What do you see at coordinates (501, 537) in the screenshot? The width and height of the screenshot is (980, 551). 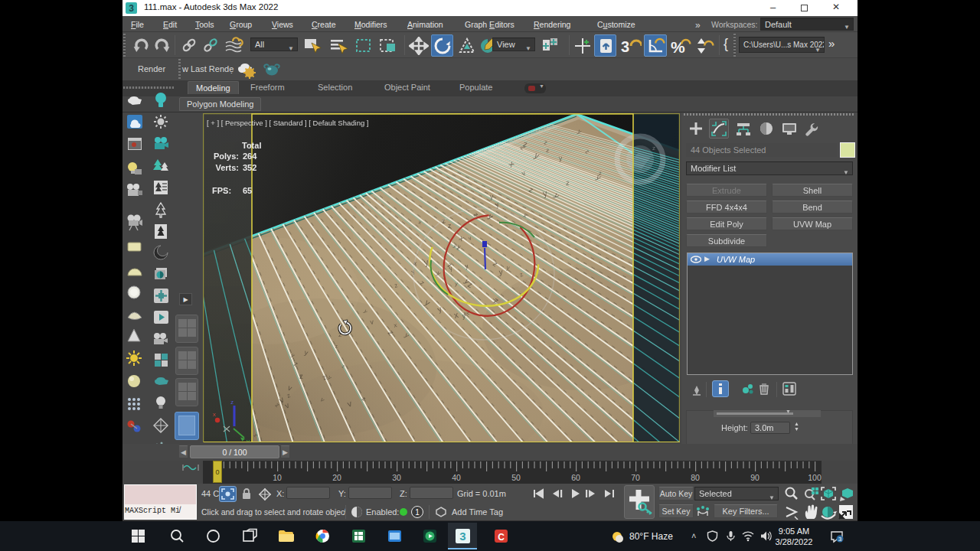 I see `svg-text: C` at bounding box center [501, 537].